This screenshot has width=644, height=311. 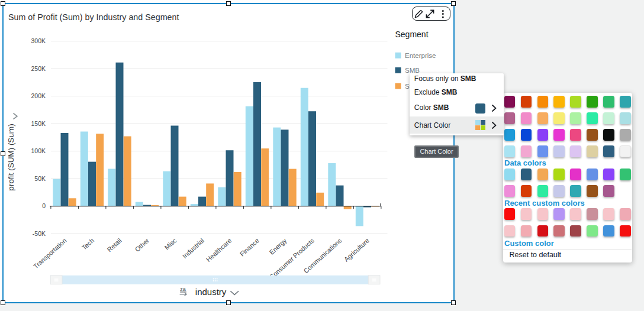 What do you see at coordinates (193, 248) in the screenshot?
I see `svg-text: Industrial` at bounding box center [193, 248].